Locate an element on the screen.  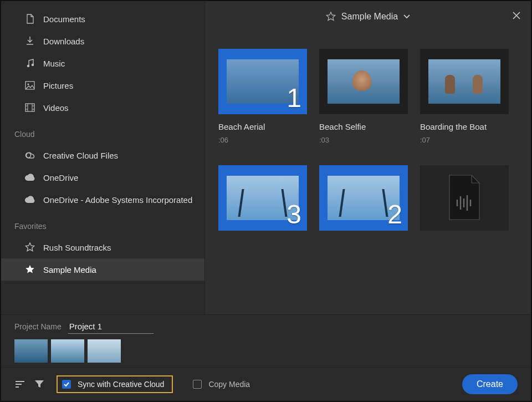
media-duration: :03 is located at coordinates (364, 140).